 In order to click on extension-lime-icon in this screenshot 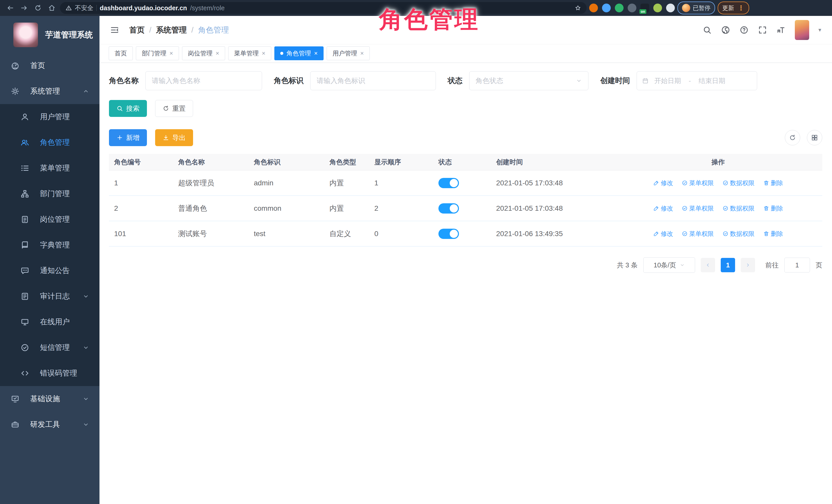, I will do `click(658, 8)`.